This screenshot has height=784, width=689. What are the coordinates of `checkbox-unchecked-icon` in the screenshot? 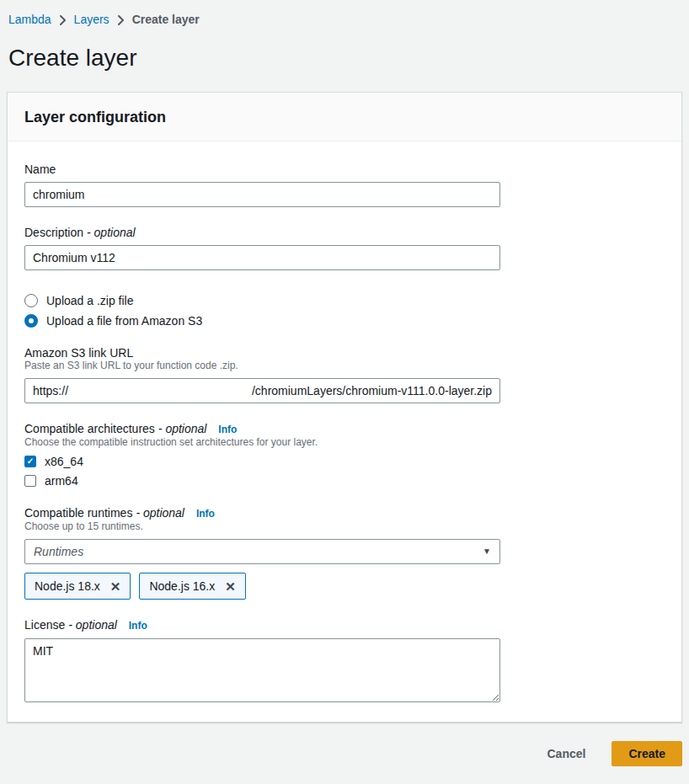 It's located at (30, 481).